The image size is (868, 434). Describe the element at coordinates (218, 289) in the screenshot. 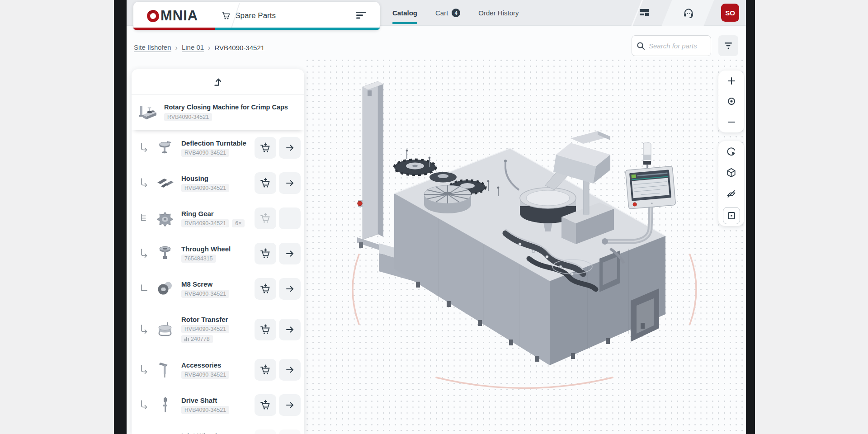

I see `parts-list-item: M8 Screw RVB4090-34521` at that location.